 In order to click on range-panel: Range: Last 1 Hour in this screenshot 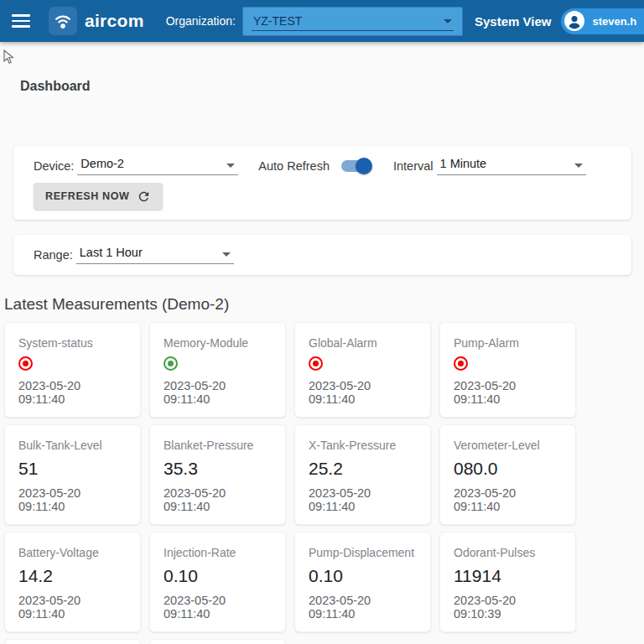, I will do `click(322, 255)`.